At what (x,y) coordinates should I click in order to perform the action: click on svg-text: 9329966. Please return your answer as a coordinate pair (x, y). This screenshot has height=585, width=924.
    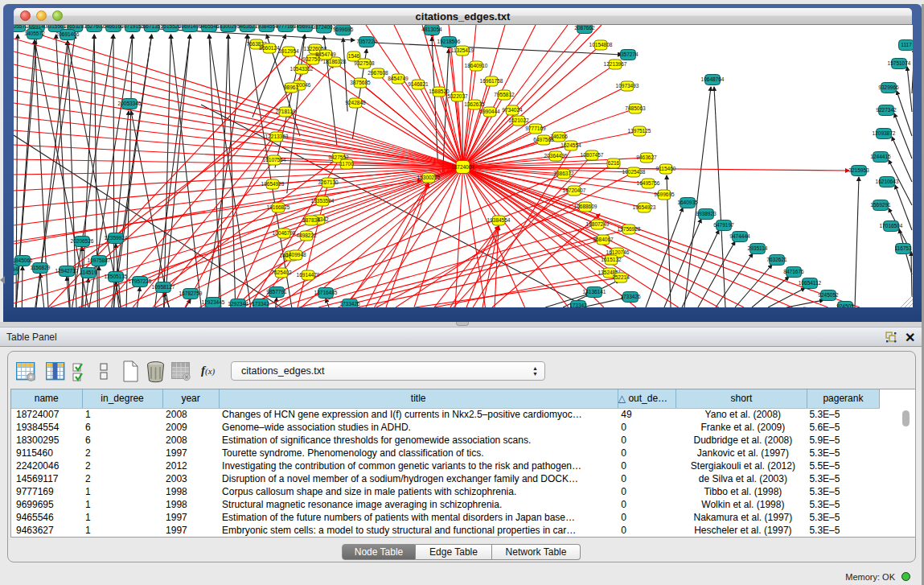
    Looking at the image, I should click on (889, 87).